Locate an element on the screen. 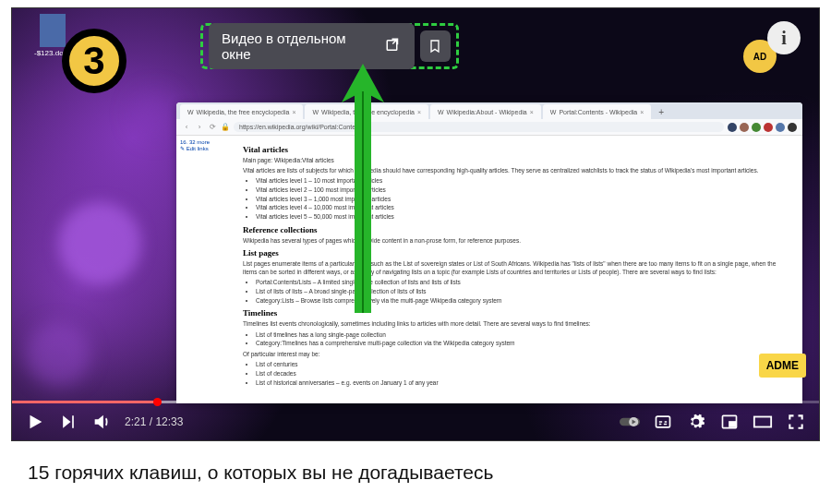 This screenshot has width=831, height=504. back-icon: ‹ is located at coordinates (187, 127).